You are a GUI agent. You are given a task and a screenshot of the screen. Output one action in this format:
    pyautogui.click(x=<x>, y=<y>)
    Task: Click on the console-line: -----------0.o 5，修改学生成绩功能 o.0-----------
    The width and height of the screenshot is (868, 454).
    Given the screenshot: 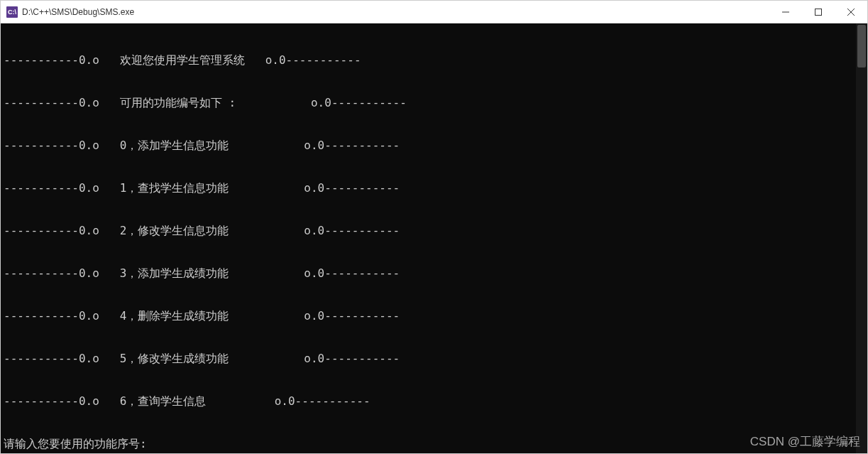 What is the action you would take?
    pyautogui.click(x=434, y=359)
    